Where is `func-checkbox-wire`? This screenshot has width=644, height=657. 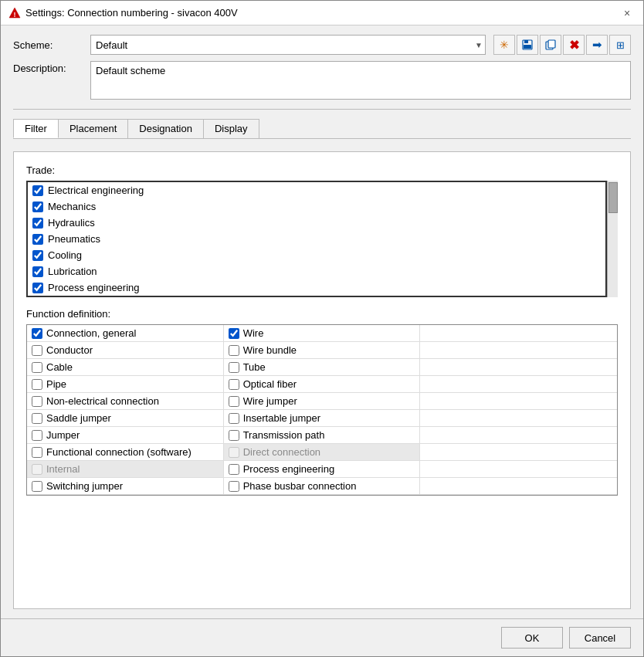 func-checkbox-wire is located at coordinates (234, 334).